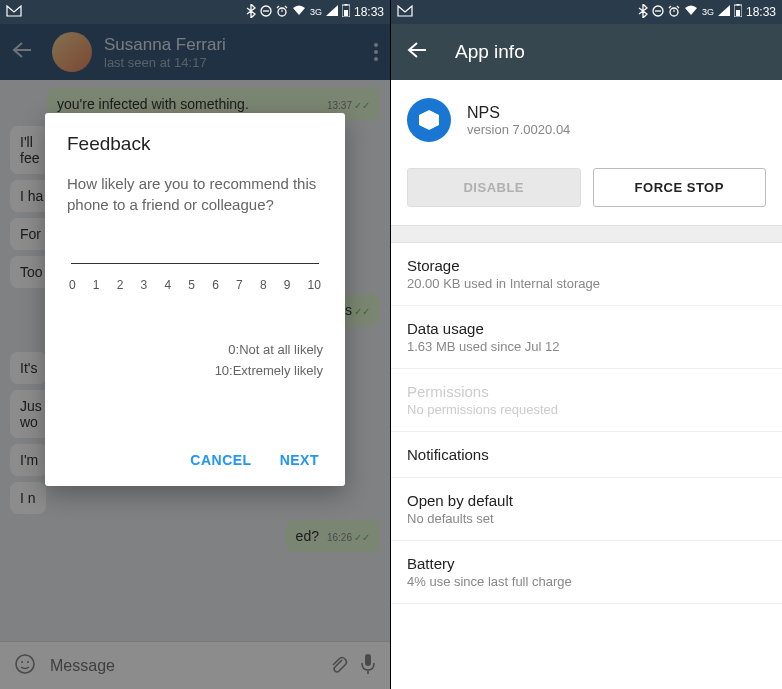 The height and width of the screenshot is (689, 782). What do you see at coordinates (586, 400) in the screenshot?
I see `setting-permissions: Permissions No permissions requested` at bounding box center [586, 400].